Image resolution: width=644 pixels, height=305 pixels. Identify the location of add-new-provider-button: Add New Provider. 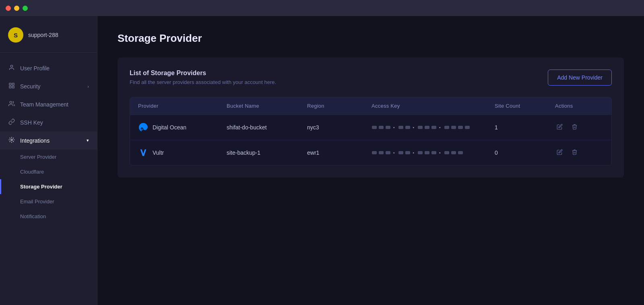
(580, 78).